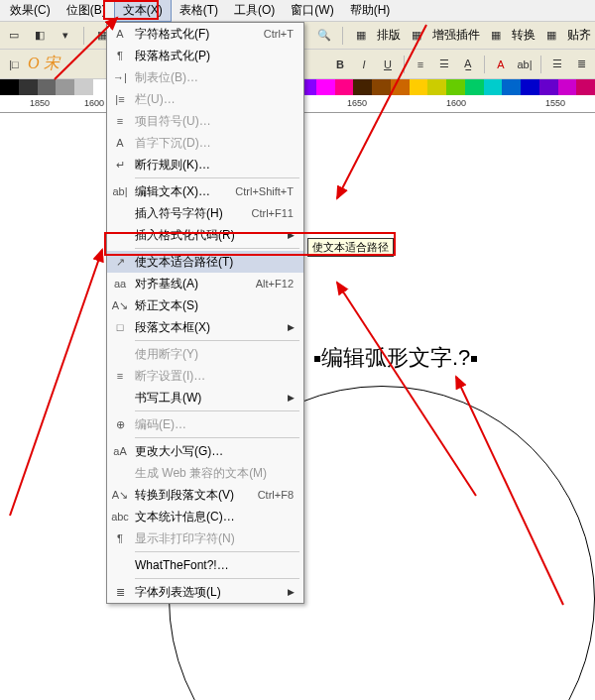 The image size is (595, 700). I want to click on menu-item-label: 编码(E)…, so click(214, 424).